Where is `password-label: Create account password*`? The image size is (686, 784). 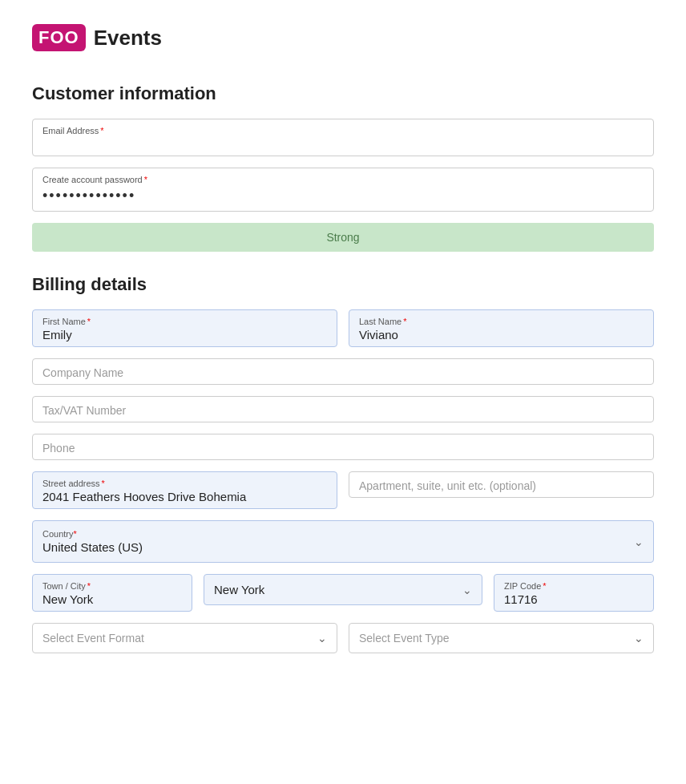 password-label: Create account password* is located at coordinates (343, 180).